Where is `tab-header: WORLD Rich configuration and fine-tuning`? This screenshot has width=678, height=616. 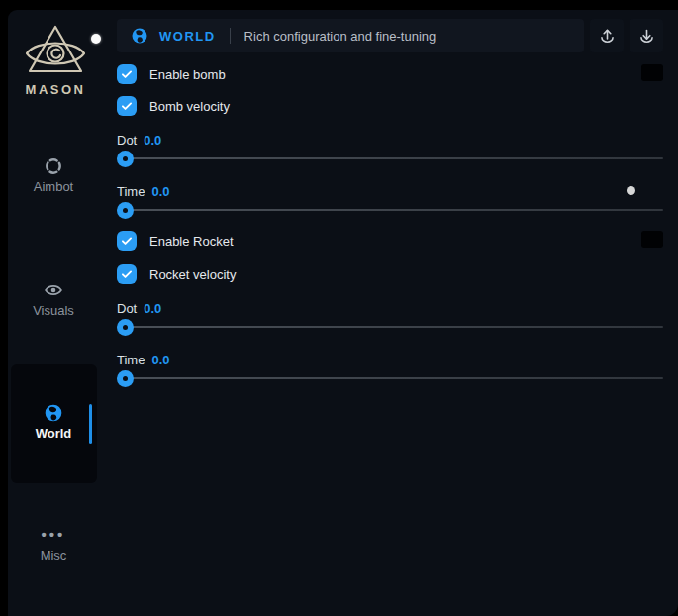 tab-header: WORLD Rich configuration and fine-tuning is located at coordinates (350, 36).